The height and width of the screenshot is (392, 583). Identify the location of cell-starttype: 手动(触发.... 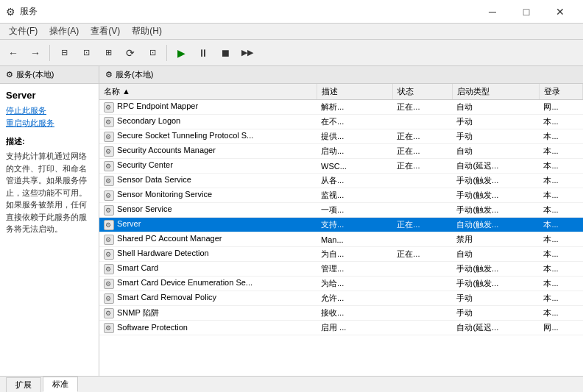
(495, 196).